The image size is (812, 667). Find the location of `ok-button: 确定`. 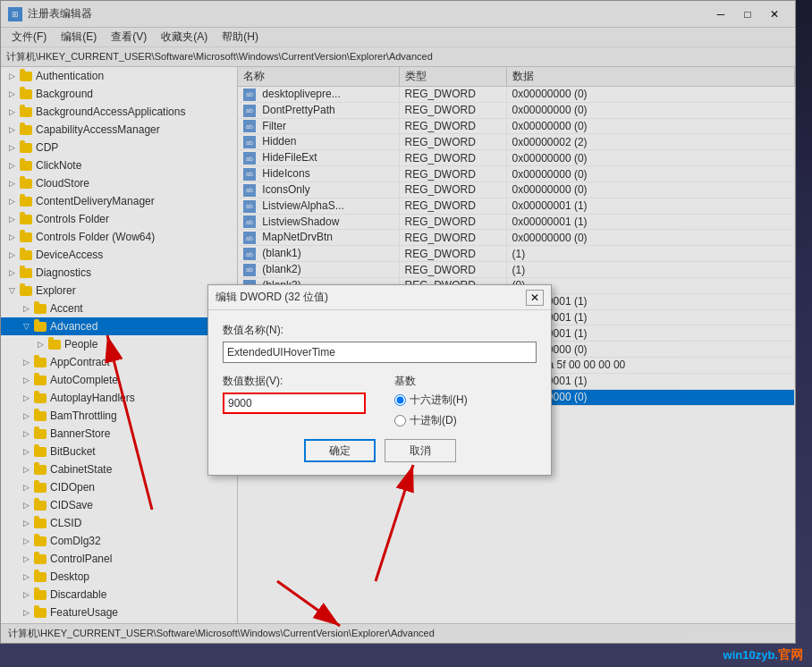

ok-button: 确定 is located at coordinates (340, 451).